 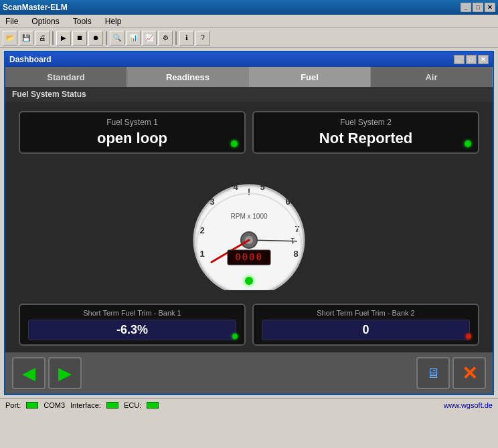 I want to click on port-label: Port:, so click(x=13, y=405).